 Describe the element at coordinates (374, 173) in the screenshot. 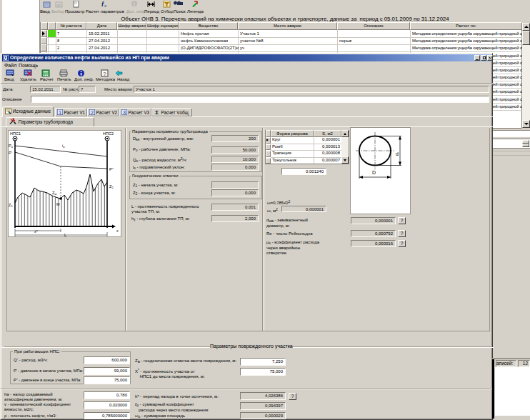

I see `svg-text: D` at that location.